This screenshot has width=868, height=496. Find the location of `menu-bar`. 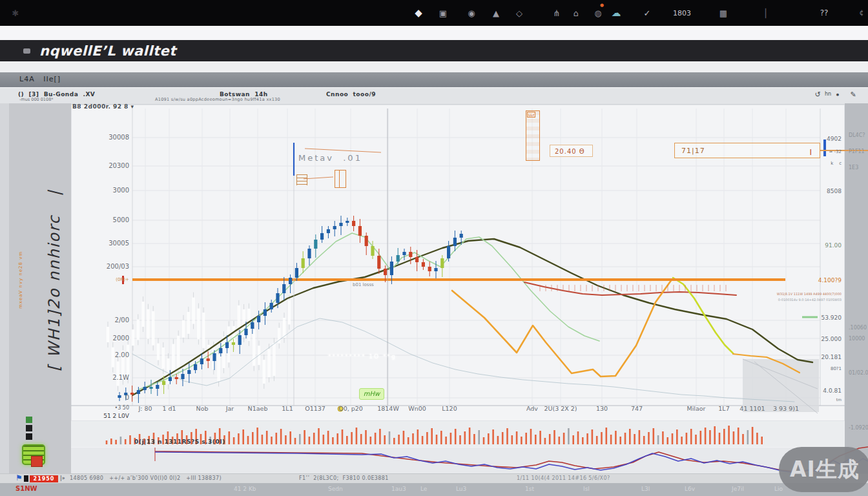

menu-bar is located at coordinates (434, 13).